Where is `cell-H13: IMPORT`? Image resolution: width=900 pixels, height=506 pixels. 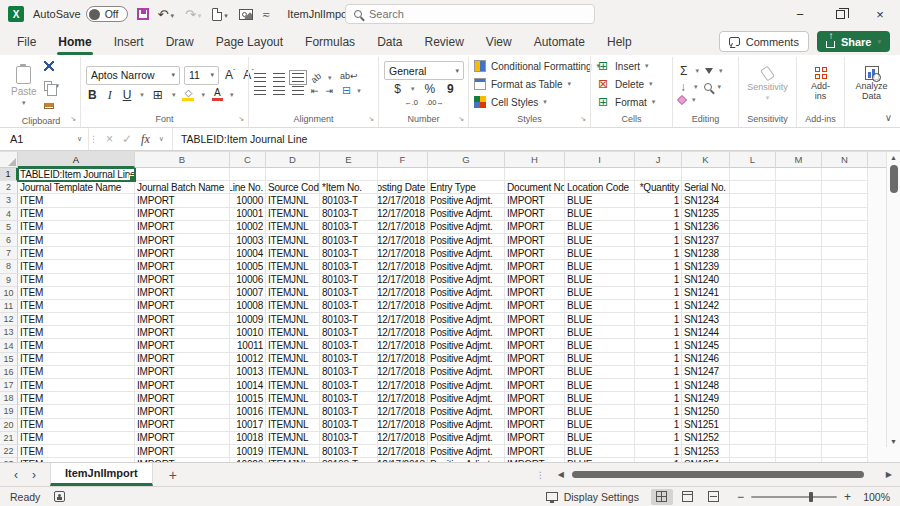
cell-H13: IMPORT is located at coordinates (535, 332).